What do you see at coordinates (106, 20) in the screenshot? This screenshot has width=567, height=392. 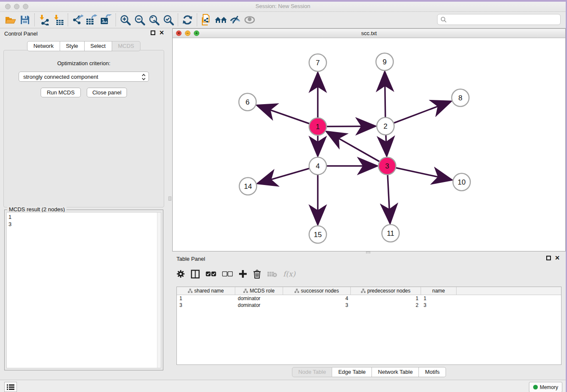 I see `export-image-icon` at bounding box center [106, 20].